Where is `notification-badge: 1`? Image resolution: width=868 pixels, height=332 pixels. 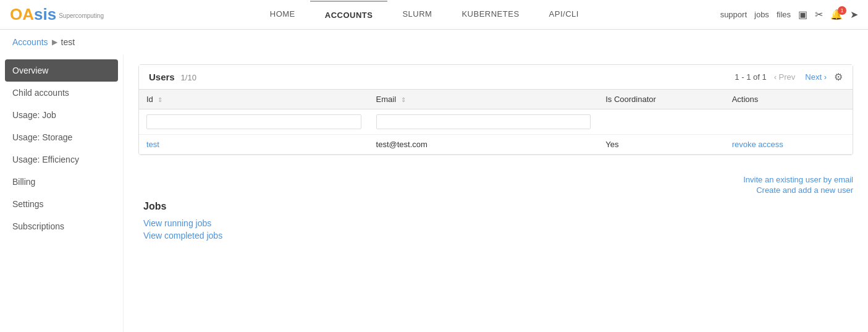
notification-badge: 1 is located at coordinates (842, 11).